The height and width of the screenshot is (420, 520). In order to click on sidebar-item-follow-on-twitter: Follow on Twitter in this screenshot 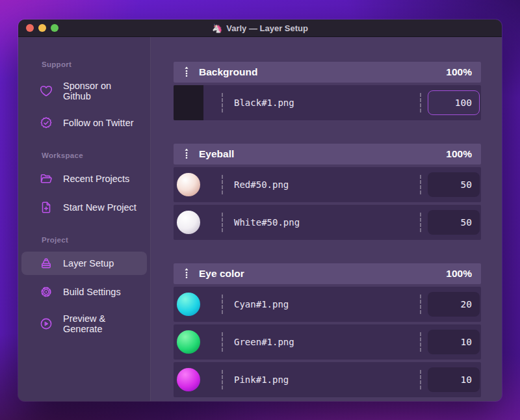, I will do `click(84, 123)`.